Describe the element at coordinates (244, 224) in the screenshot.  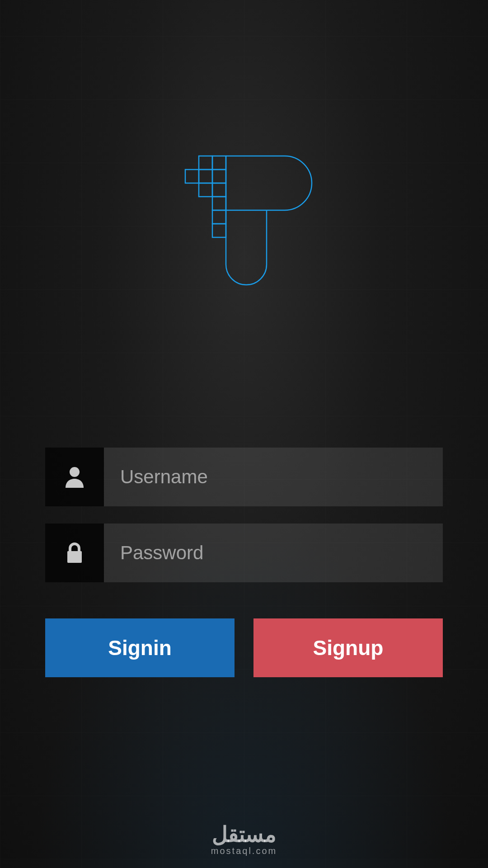
I see `app-logo` at that location.